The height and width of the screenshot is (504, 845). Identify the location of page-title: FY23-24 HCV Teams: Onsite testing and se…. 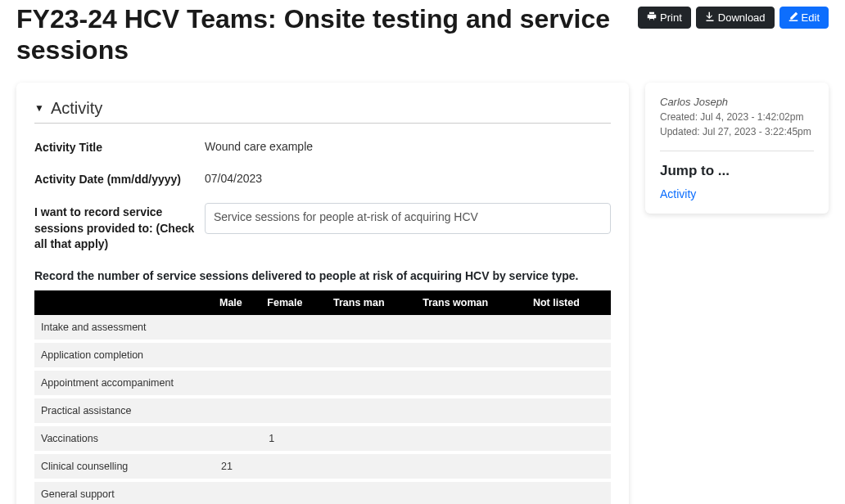
(328, 34).